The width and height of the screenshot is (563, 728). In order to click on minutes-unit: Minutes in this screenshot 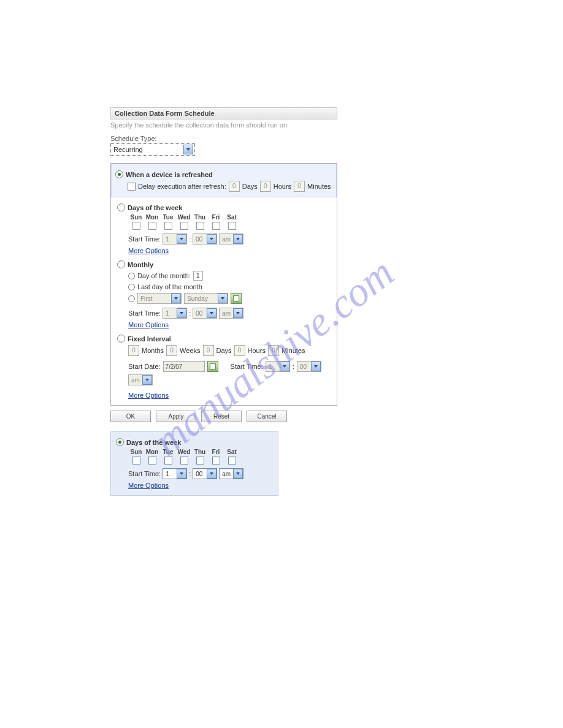, I will do `click(293, 351)`.